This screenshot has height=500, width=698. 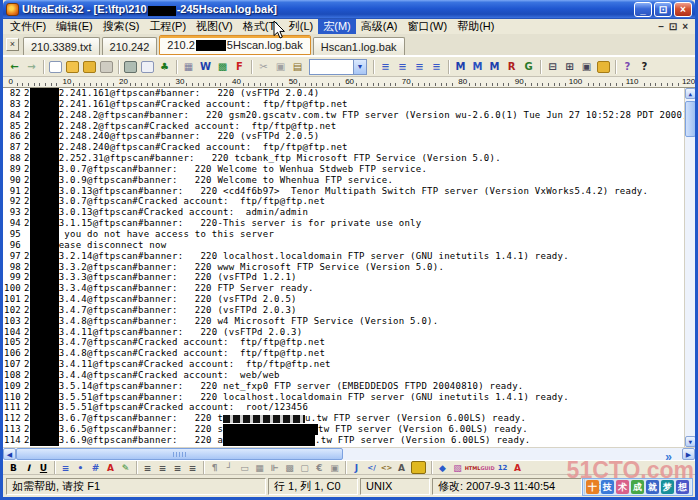 What do you see at coordinates (380, 26) in the screenshot?
I see `menu-advanced: 高级(A)` at bounding box center [380, 26].